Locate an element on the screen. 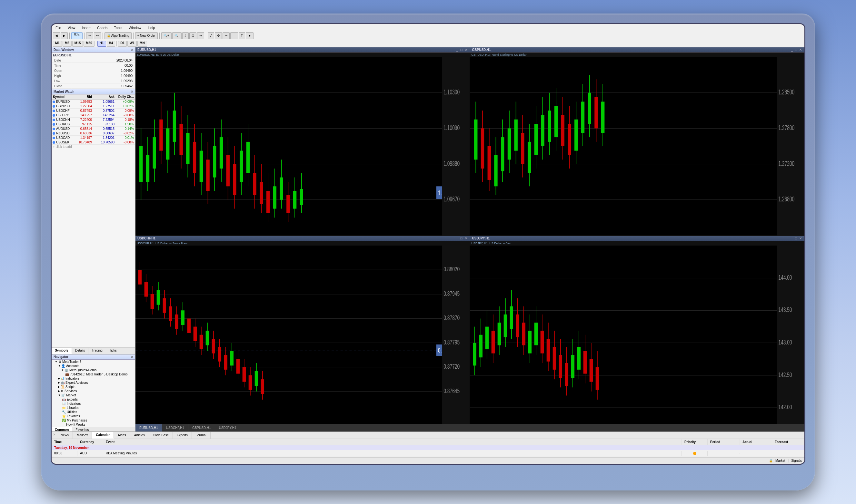  nav-indicators: ▶ 📊 Indicators is located at coordinates (93, 378).